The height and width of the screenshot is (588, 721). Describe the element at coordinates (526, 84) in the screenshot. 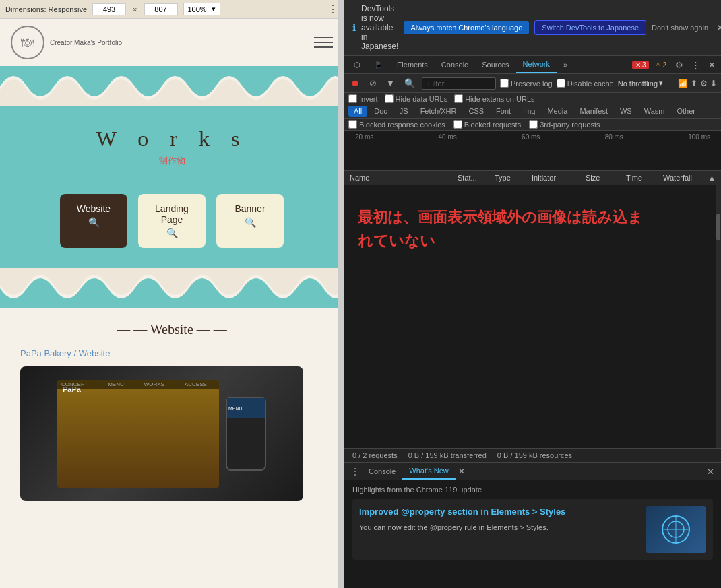

I see `preserve-log-label: Preserve log` at that location.